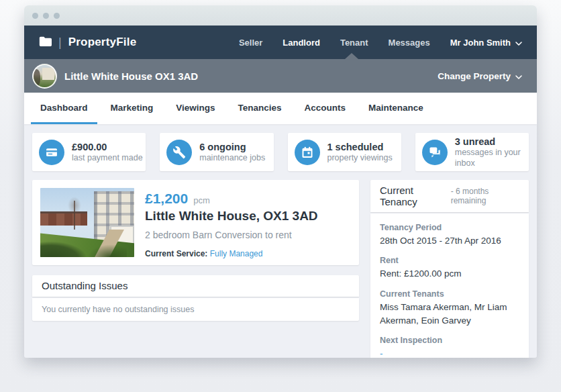  What do you see at coordinates (450, 294) in the screenshot?
I see `field-label: Current Tenants` at bounding box center [450, 294].